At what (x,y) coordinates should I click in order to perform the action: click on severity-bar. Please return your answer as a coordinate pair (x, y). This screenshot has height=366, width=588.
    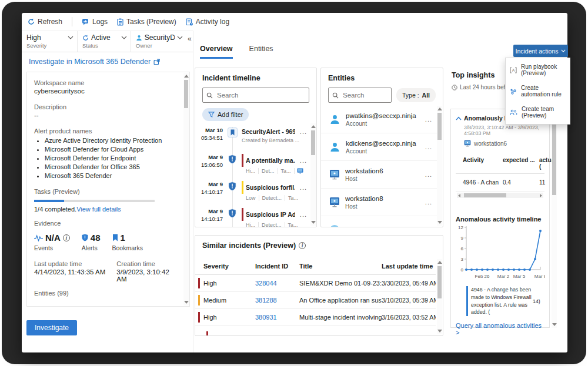
    Looking at the image, I should click on (242, 214).